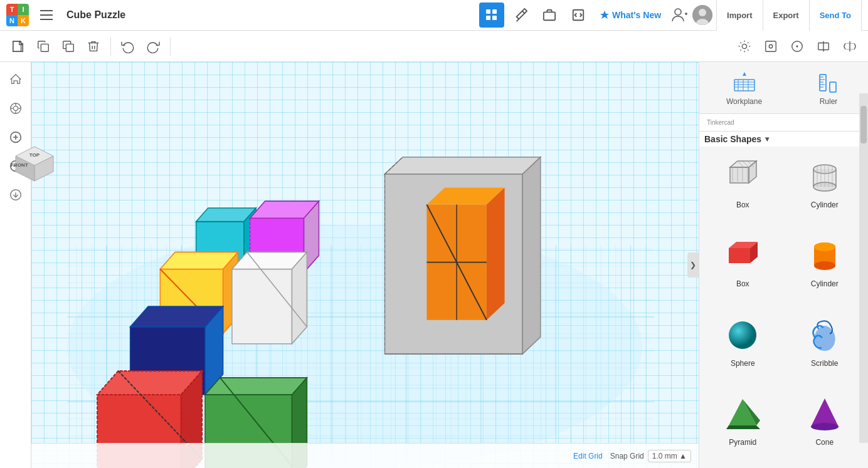 This screenshot has height=468, width=868. What do you see at coordinates (68, 46) in the screenshot?
I see `duplicate-button` at bounding box center [68, 46].